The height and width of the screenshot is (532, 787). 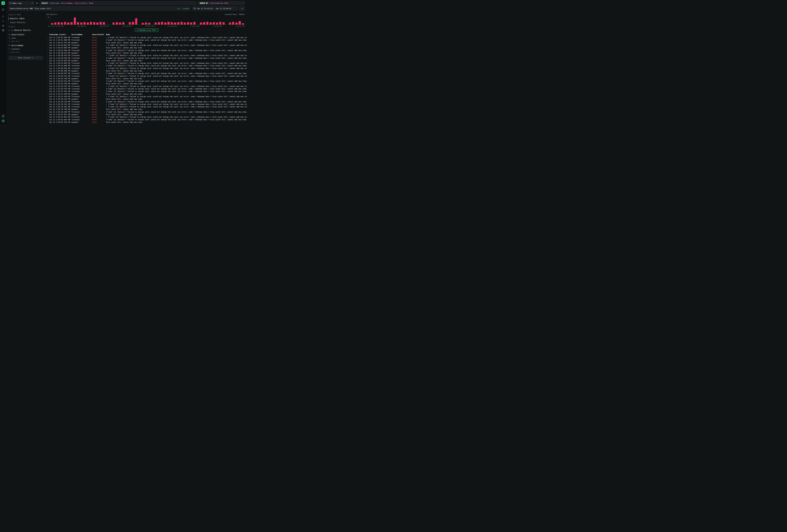 I want to click on column-menu-icon: ⋮, so click(x=85, y=35).